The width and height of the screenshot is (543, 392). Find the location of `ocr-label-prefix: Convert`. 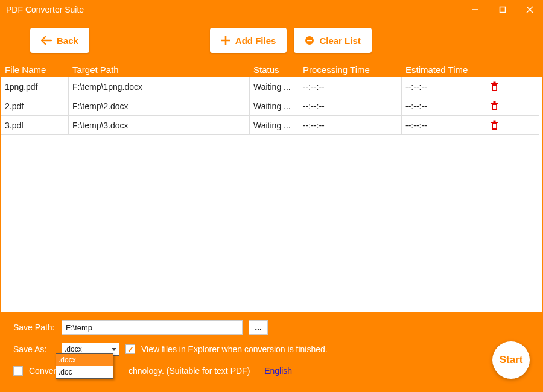

ocr-label-prefix: Convert is located at coordinates (43, 371).